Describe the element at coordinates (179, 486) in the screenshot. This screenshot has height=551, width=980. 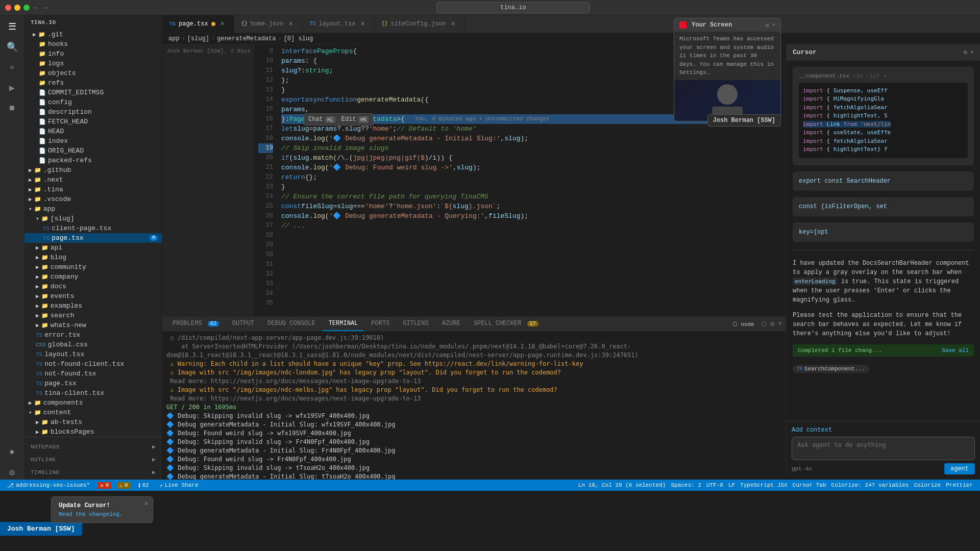
I see `live-share-status: ↗ Live Share` at that location.